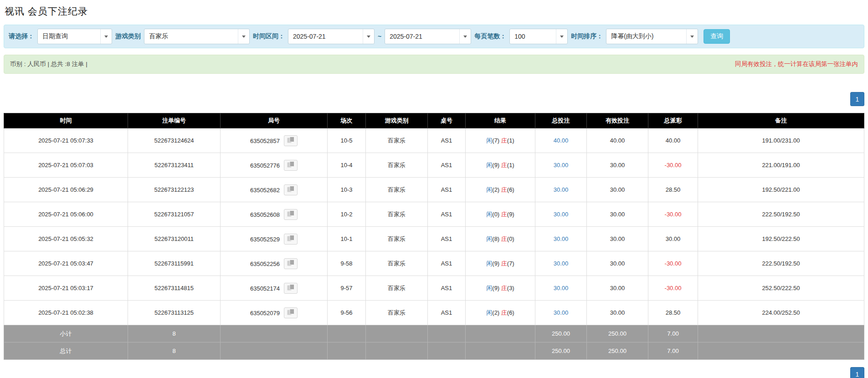 The height and width of the screenshot is (378, 868). What do you see at coordinates (434, 141) in the screenshot?
I see `table-row: 2025-07-21 05:07:33 522673124624 6350528…` at bounding box center [434, 141].